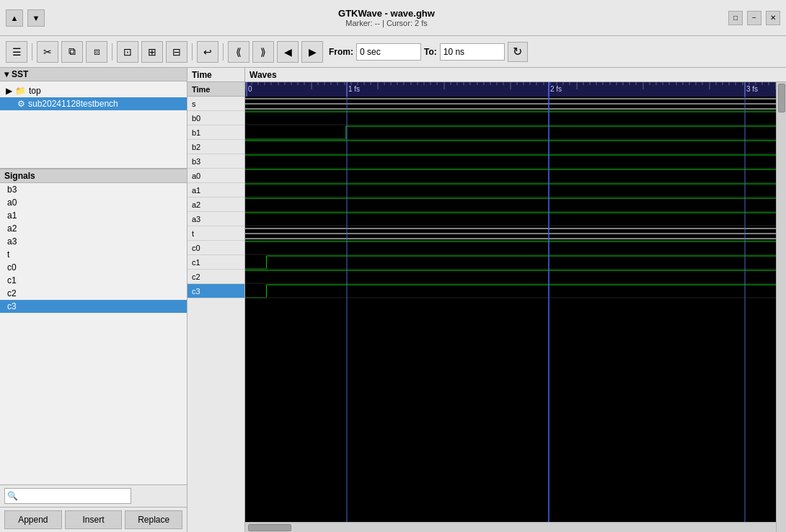 The image size is (786, 532). I want to click on signals-col-header-text: Time, so click(202, 75).